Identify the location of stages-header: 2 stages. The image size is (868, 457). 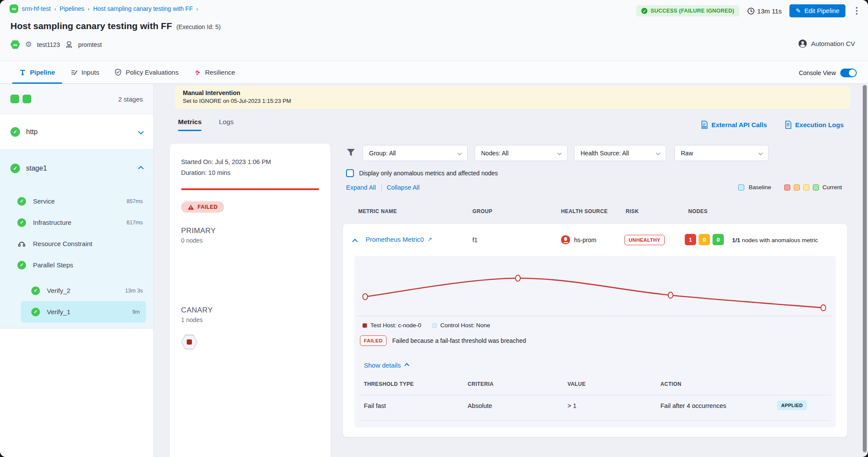
(76, 99).